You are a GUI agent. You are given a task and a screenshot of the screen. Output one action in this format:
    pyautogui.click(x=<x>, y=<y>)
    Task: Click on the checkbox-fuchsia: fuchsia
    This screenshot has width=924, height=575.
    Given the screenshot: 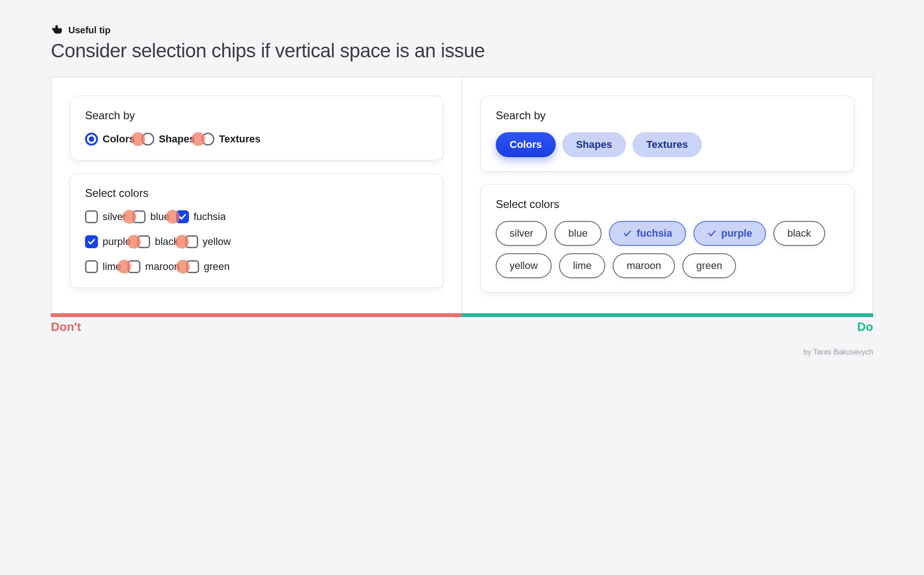 What is the action you would take?
    pyautogui.click(x=201, y=217)
    